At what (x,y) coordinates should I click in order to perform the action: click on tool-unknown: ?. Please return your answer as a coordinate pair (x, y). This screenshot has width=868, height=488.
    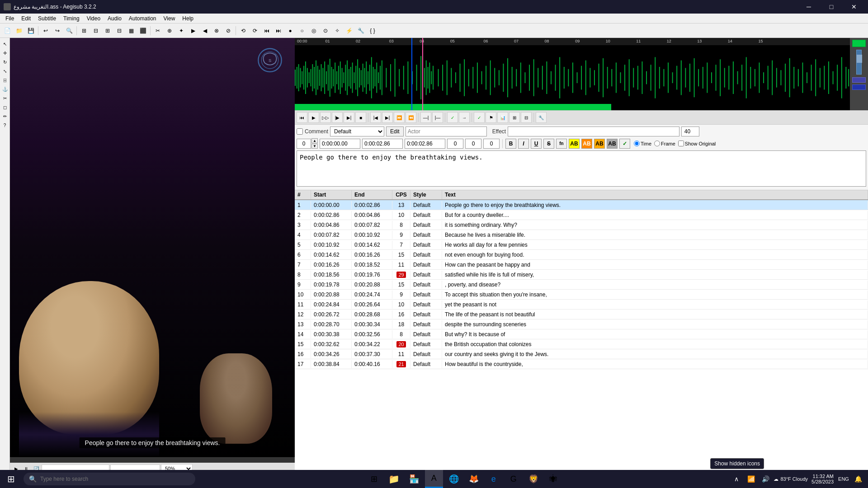
    Looking at the image, I should click on (5, 125).